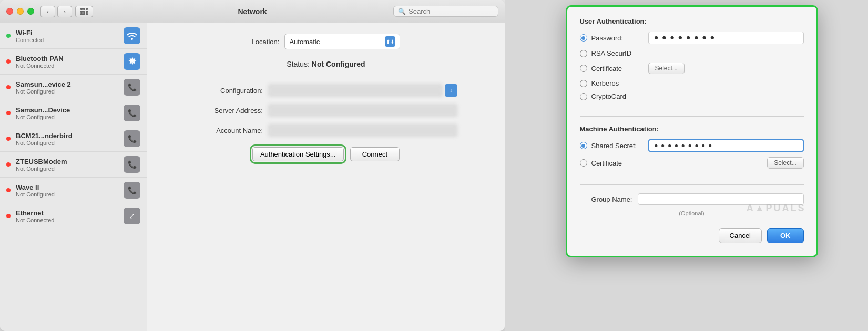 This screenshot has height=331, width=868. I want to click on item-status-zte: Not Configured, so click(67, 169).